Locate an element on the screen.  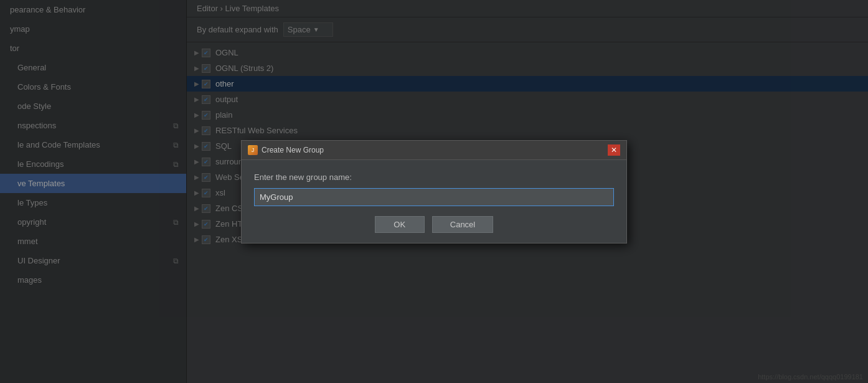
modal-prompt: Enter the new group name: is located at coordinates (434, 177).